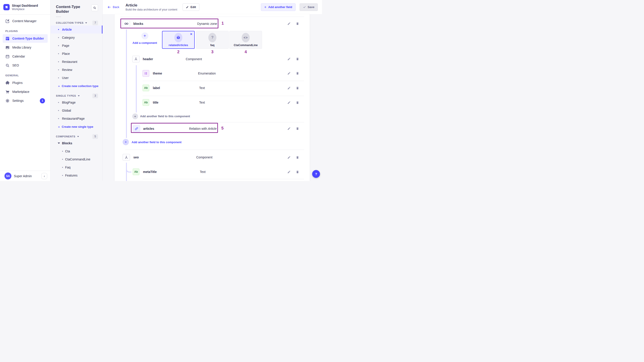  I want to click on app-title: Strapi Dashboard, so click(25, 6).